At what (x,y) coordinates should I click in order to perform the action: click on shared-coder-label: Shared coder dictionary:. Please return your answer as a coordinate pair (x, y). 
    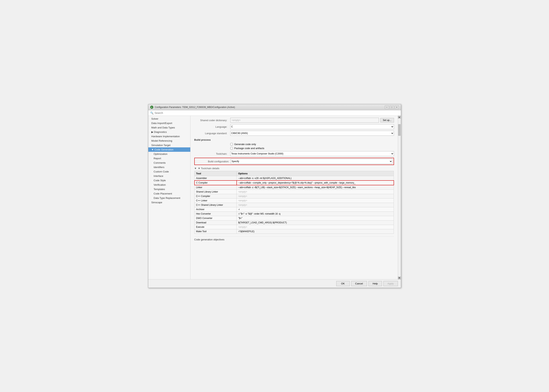
    Looking at the image, I should click on (212, 120).